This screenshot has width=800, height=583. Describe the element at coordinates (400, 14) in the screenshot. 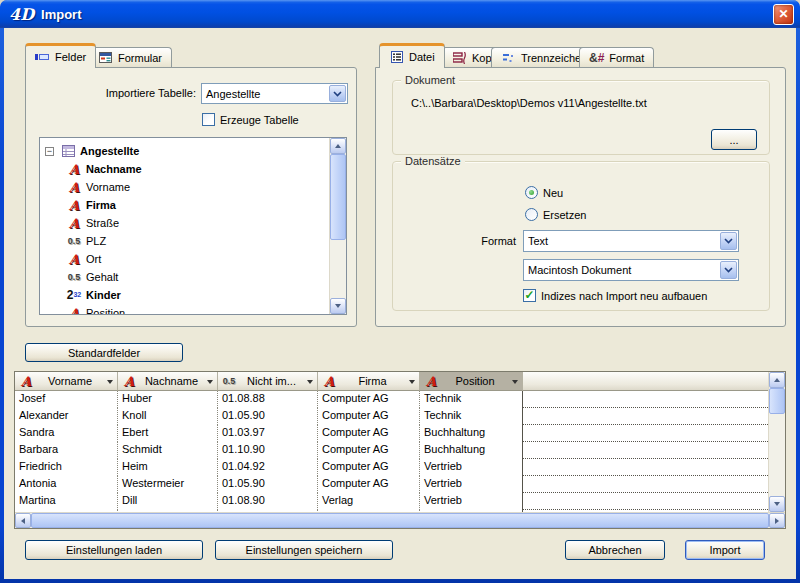

I see `titlebar: 4D Import` at that location.